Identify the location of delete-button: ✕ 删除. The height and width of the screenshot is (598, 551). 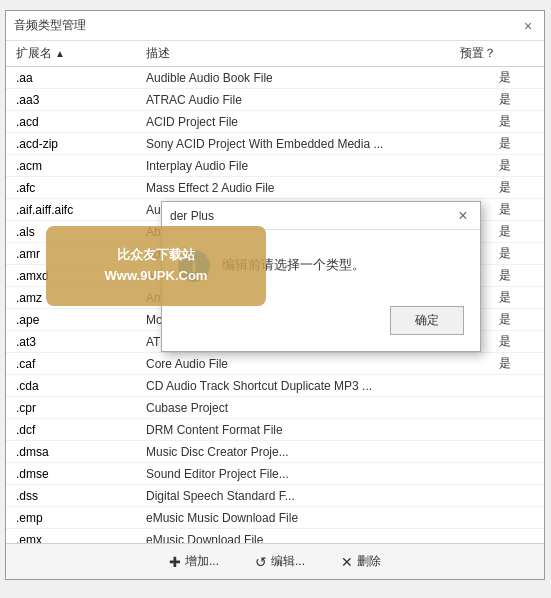
(361, 562).